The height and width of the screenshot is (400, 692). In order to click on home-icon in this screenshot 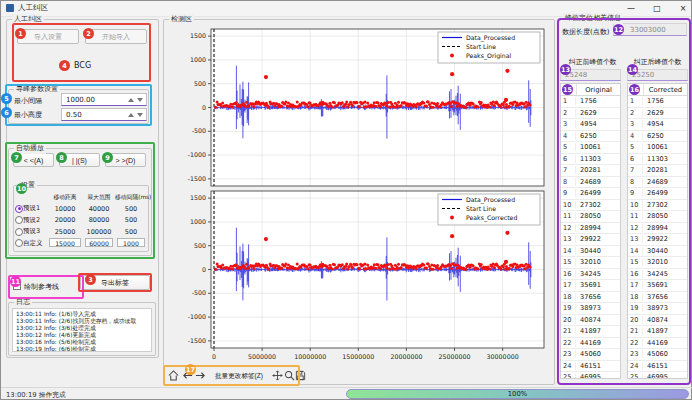, I will do `click(174, 376)`.